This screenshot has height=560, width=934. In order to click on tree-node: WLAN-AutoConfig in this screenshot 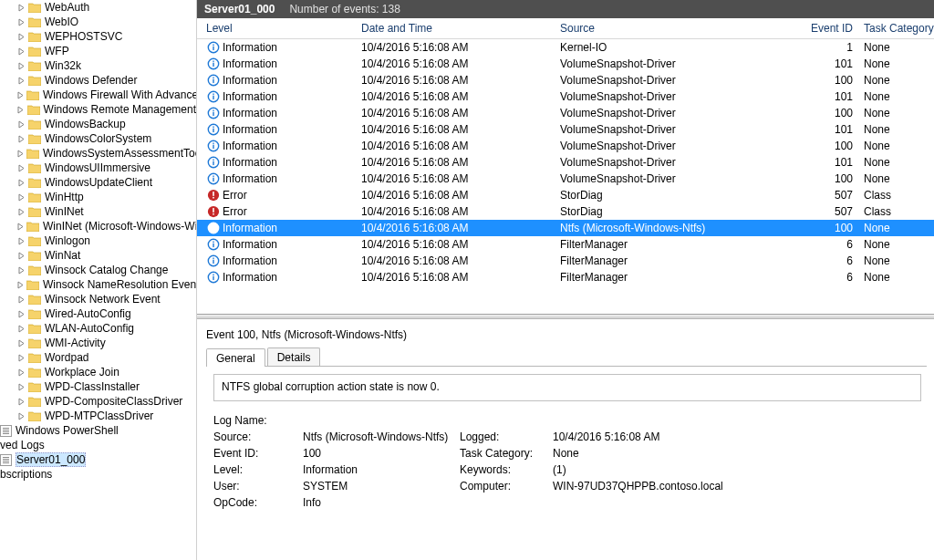, I will do `click(105, 328)`.